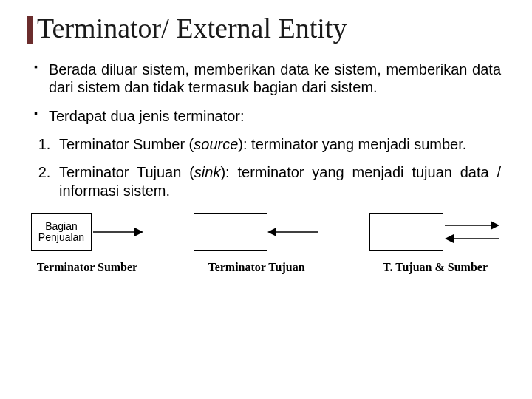 Image resolution: width=532 pixels, height=399 pixels. I want to click on diagram-both: T. Tujuan & Sumber, so click(435, 242).